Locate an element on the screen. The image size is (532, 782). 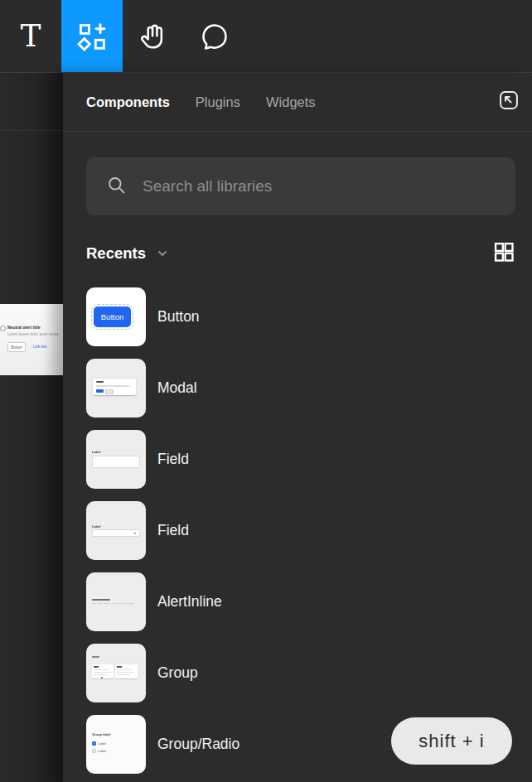
chevron-down-icon is located at coordinates (162, 253).